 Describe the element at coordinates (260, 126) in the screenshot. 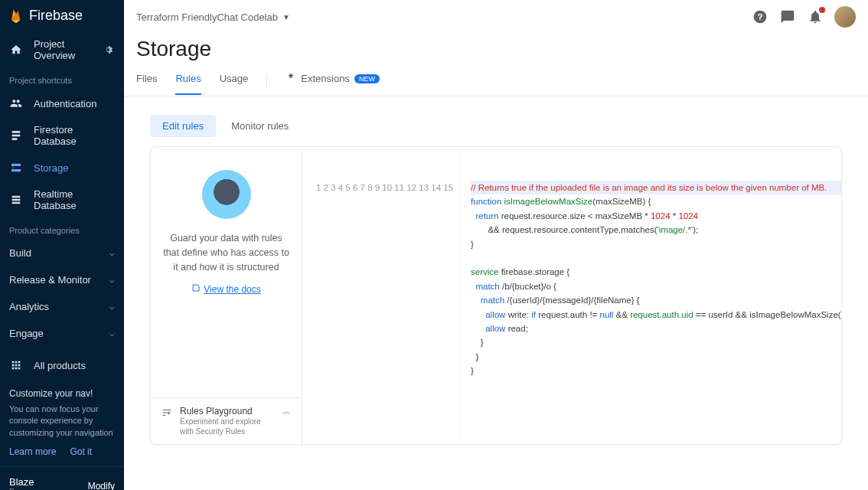

I see `subtab-monitor-rules: Monitor rules` at that location.